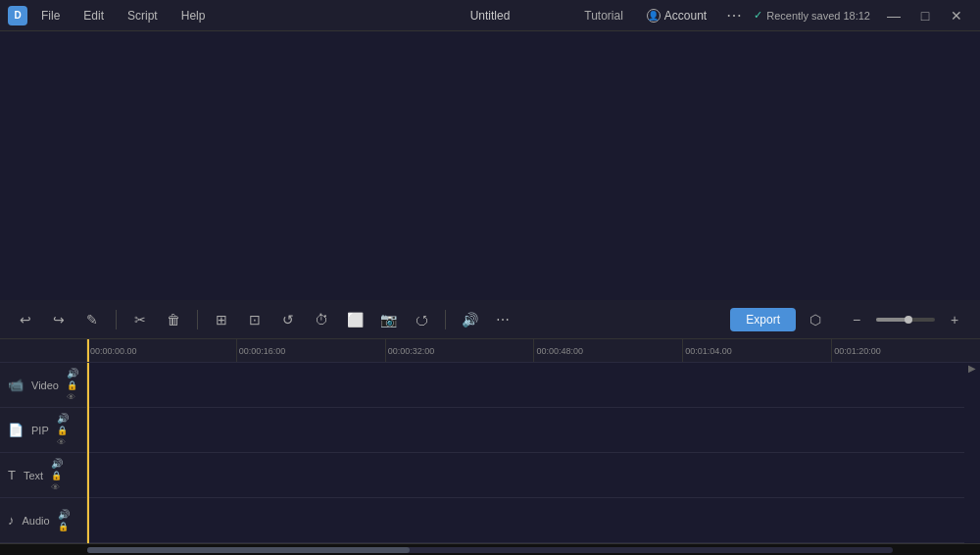 The height and width of the screenshot is (555, 980). What do you see at coordinates (51, 16) in the screenshot?
I see `menu-file: File` at bounding box center [51, 16].